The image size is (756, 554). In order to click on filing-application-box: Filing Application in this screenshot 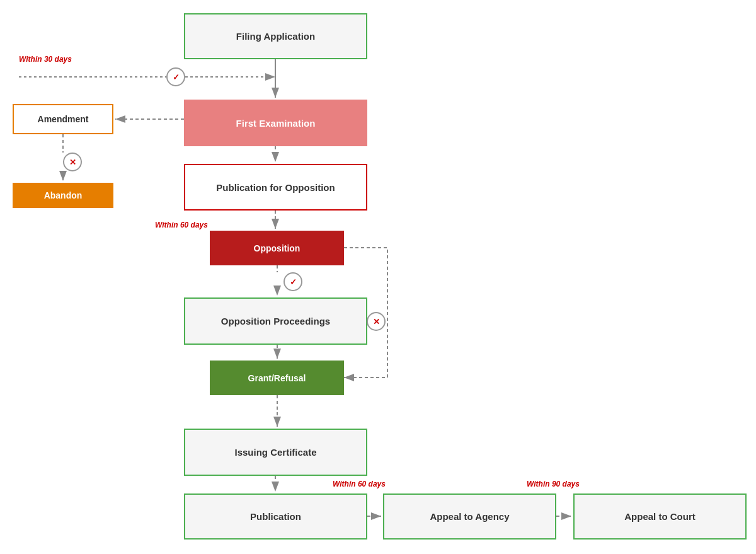, I will do `click(276, 37)`.